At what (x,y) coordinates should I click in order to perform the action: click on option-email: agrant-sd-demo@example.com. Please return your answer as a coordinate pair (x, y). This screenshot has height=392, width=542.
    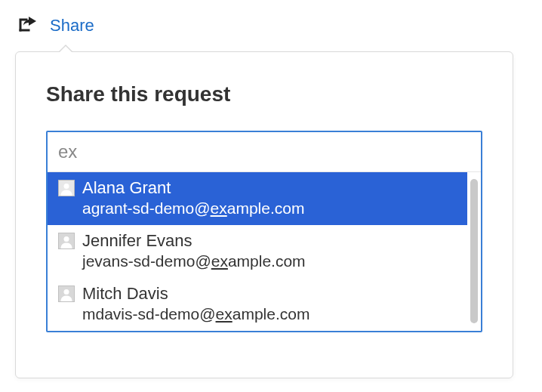
    Looking at the image, I should click on (257, 208).